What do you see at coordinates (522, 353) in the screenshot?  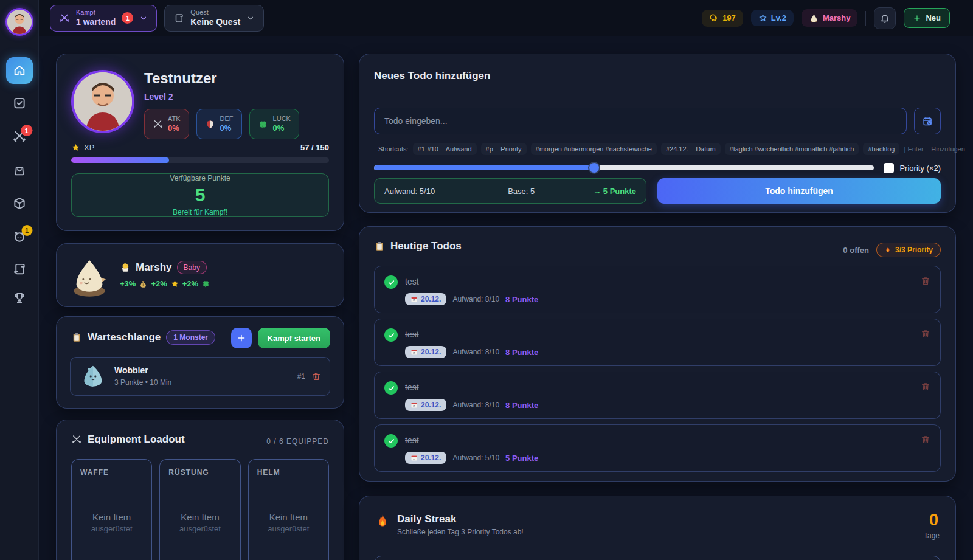 I see `todo-points: 8 Punkte` at bounding box center [522, 353].